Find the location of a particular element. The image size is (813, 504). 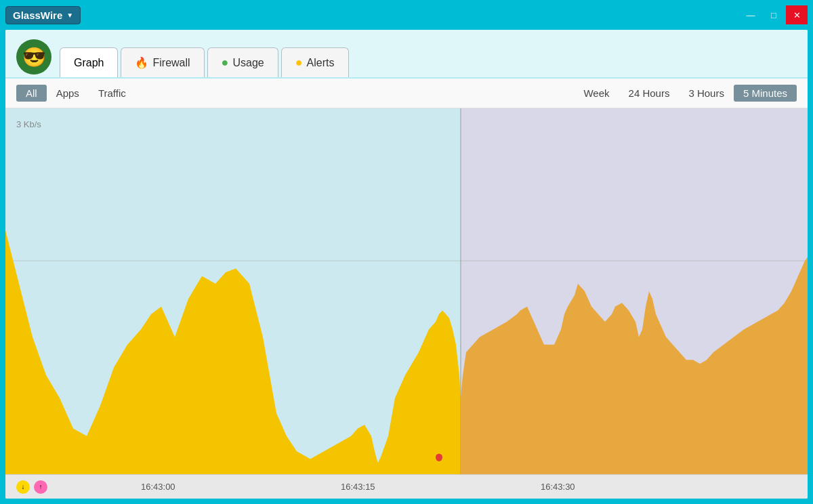

tab-alerts-label: Alerts is located at coordinates (321, 63).